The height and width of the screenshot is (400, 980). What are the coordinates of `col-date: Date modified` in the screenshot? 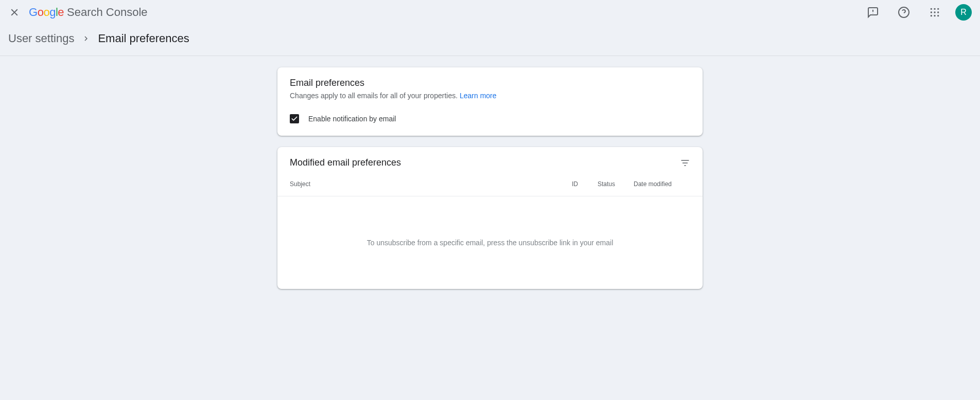 It's located at (662, 184).